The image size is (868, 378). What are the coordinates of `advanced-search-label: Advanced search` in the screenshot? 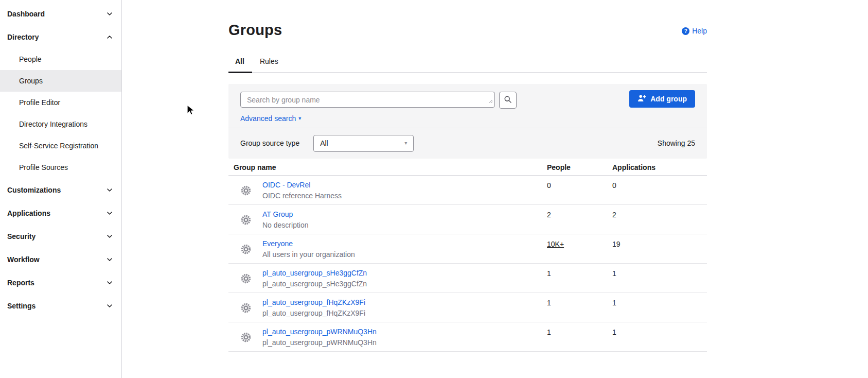 It's located at (268, 118).